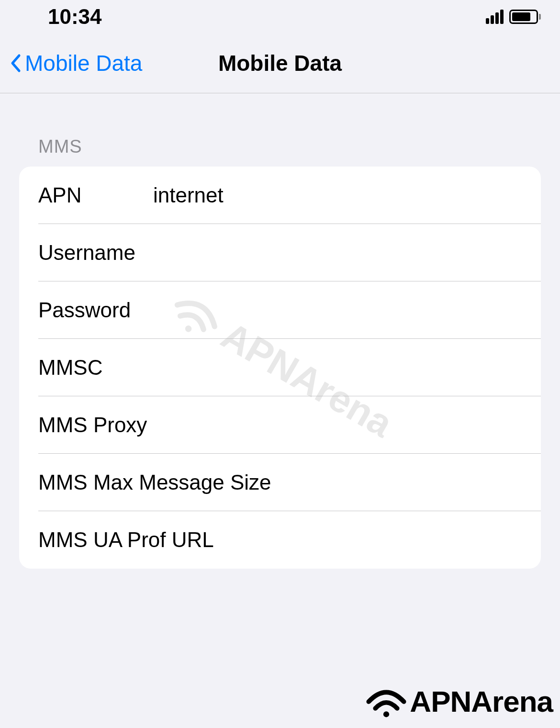 Image resolution: width=560 pixels, height=728 pixels. Describe the element at coordinates (344, 425) in the screenshot. I see `mms-proxy-input` at that location.